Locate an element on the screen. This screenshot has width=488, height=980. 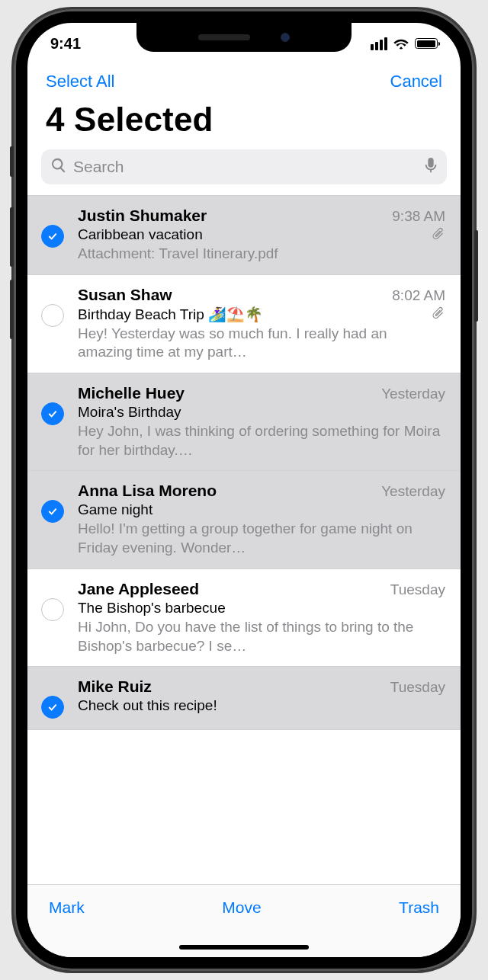
email-sender: Mike Ruiz is located at coordinates (114, 687).